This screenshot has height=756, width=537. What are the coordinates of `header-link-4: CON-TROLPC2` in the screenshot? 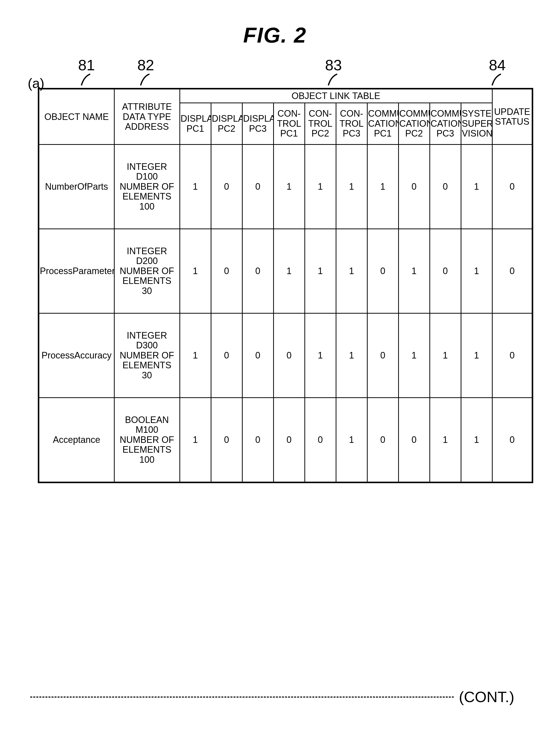 It's located at (320, 124).